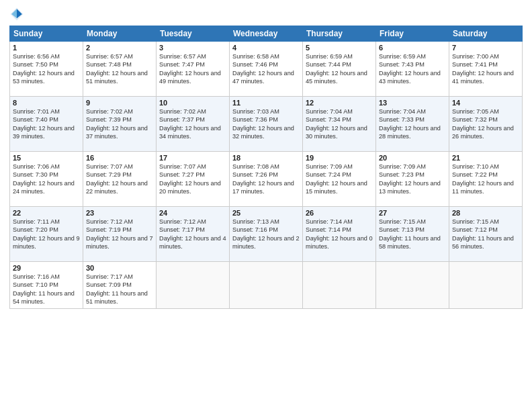  Describe the element at coordinates (46, 69) in the screenshot. I see `day-info: Sunrise: 6:56 AMSunset: 7:50 PMDaylight:…` at that location.